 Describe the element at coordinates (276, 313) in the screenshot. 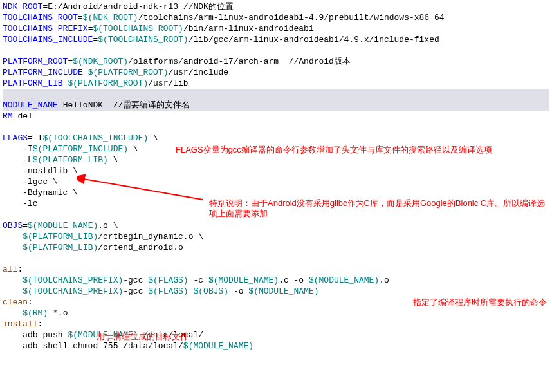

I see `code-line: $(RM) *.o` at that location.